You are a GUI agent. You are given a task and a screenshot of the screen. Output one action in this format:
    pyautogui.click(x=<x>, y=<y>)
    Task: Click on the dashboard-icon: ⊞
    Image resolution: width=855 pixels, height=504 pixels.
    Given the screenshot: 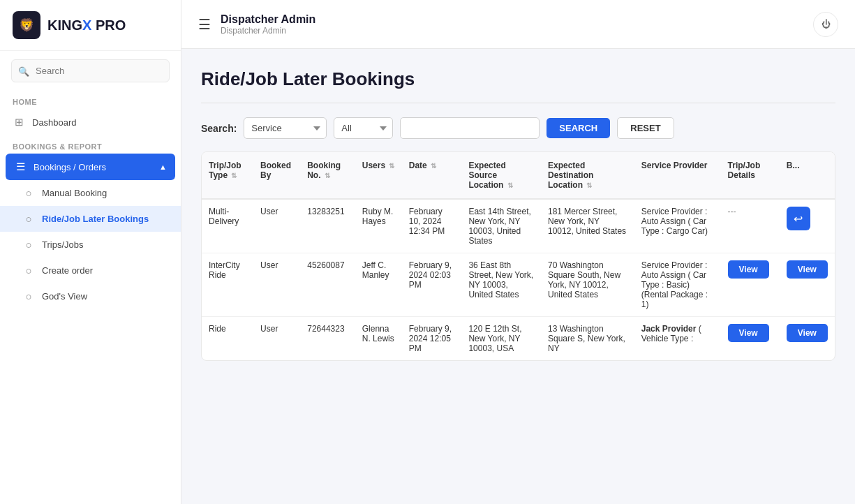 What is the action you would take?
    pyautogui.click(x=19, y=122)
    